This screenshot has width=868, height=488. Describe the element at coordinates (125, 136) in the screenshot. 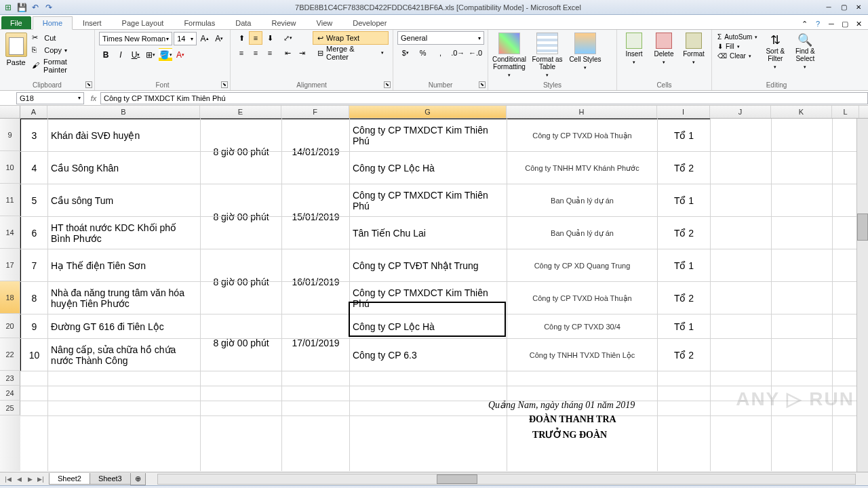

I see `cell-b-3: Khán đài SVĐ huyện` at that location.